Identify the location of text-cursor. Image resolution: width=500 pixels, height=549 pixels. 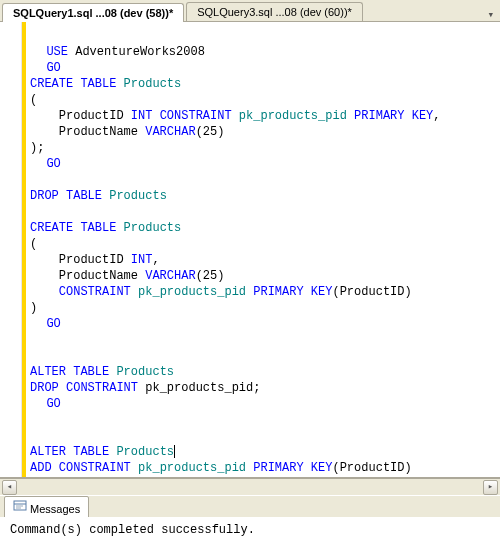
(174, 452).